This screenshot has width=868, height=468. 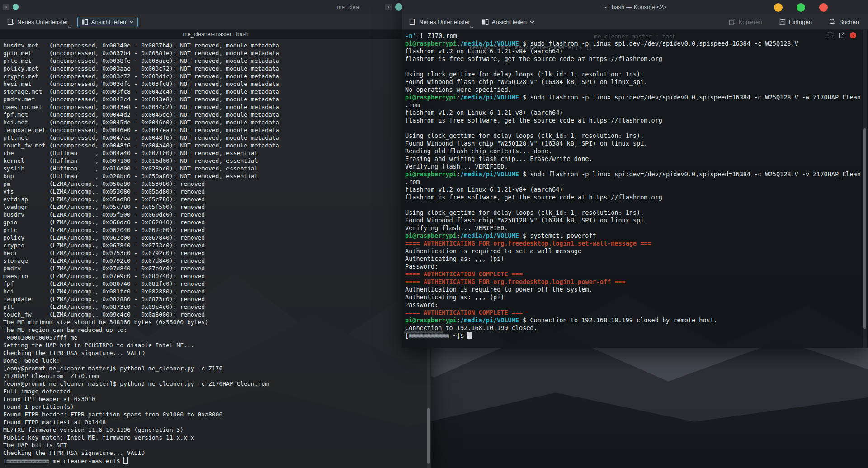 What do you see at coordinates (865, 229) in the screenshot?
I see `right-scrollbar-thumb` at bounding box center [865, 229].